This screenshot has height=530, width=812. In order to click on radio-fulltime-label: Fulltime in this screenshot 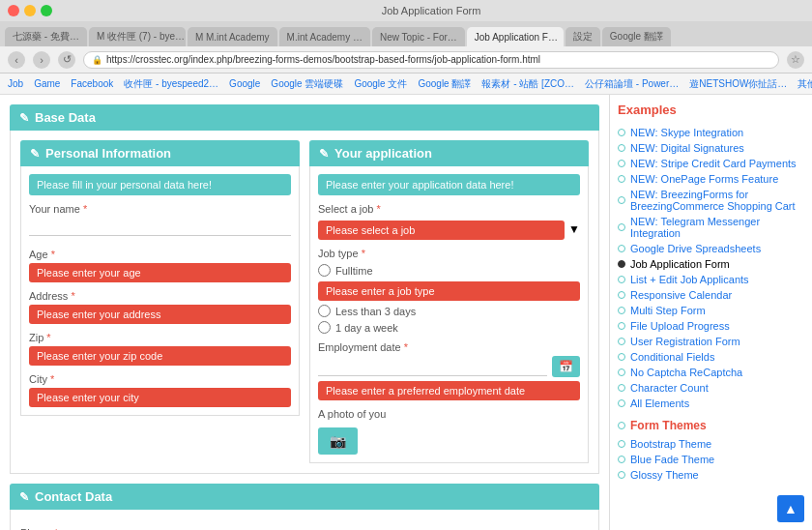, I will do `click(354, 271)`.